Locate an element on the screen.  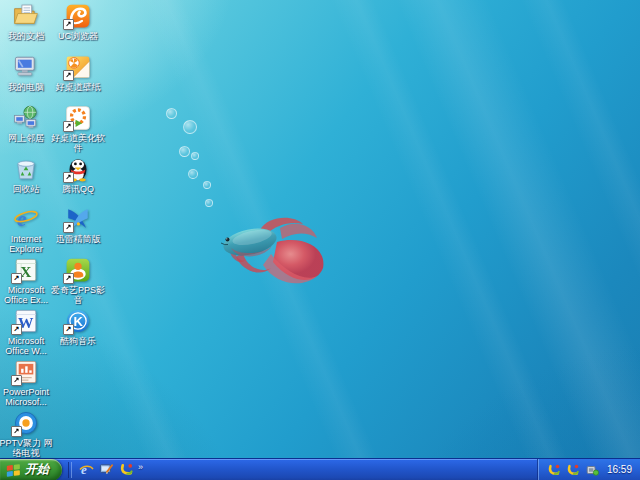
word-icon: W ↗ is located at coordinates (26, 321).